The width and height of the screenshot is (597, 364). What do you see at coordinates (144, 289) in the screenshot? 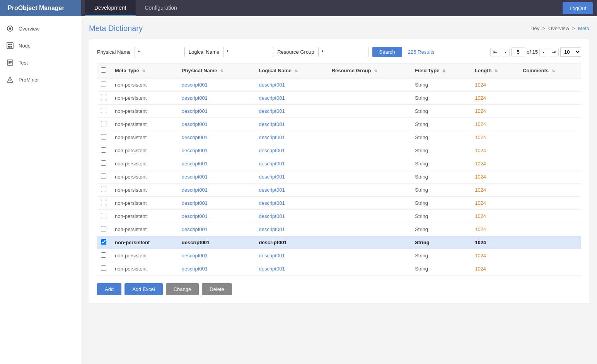
I see `add-excel-button: Add Excel` at bounding box center [144, 289].